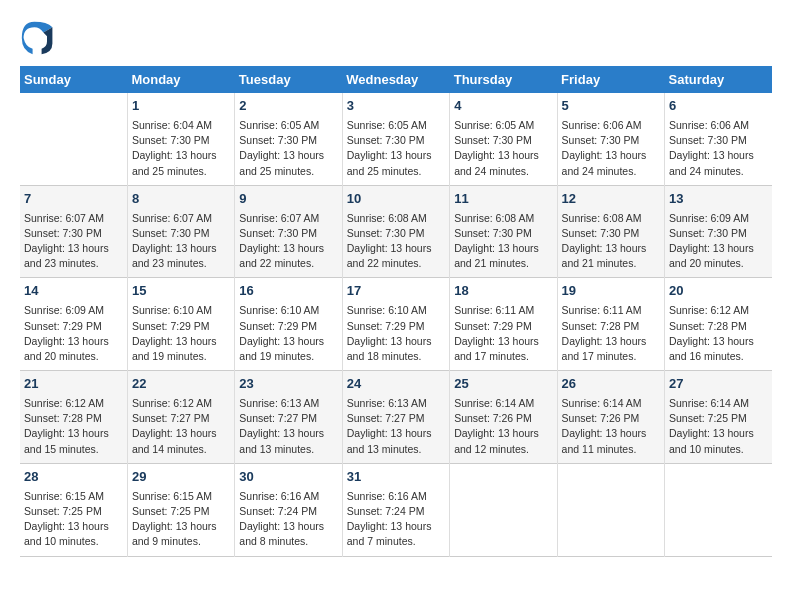  Describe the element at coordinates (718, 232) in the screenshot. I see `calendar-cell: 13Sunrise: 6:09 AMSunset: 7:30 PMDayligh…` at that location.